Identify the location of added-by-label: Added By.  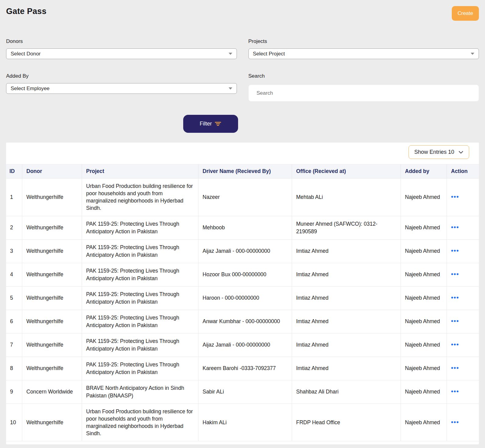
(121, 76).